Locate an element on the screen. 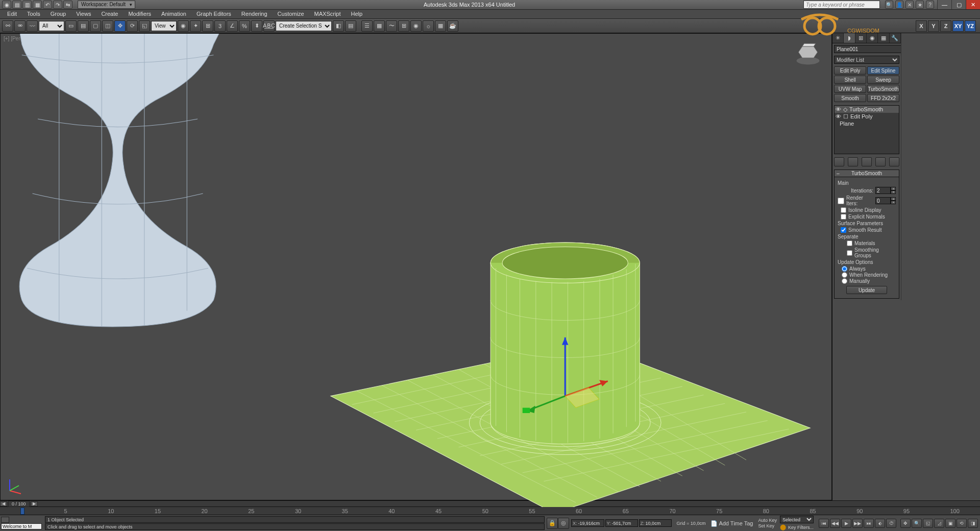 Image resolution: width=980 pixels, height=531 pixels. menu-views: Views is located at coordinates (84, 14).